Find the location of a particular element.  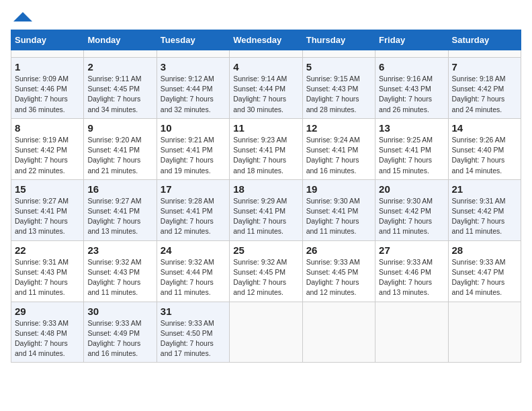

calendar-header-sunday: Sunday is located at coordinates (48, 40).